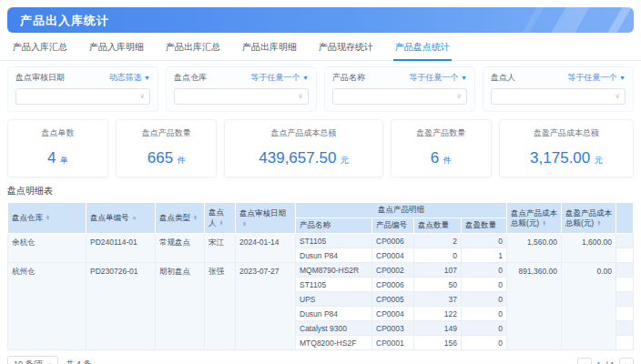  I want to click on column-filter-icon: ▼, so click(135, 218).